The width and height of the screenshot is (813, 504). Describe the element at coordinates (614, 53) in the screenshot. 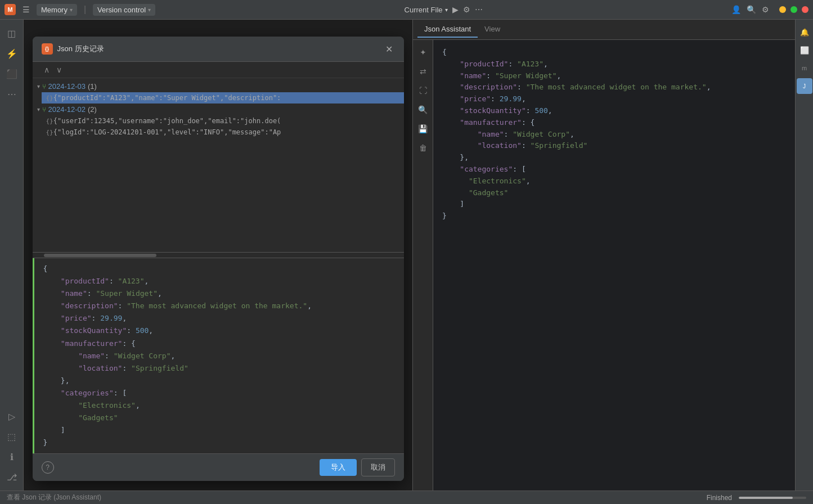

I see `right-code-open-brace: {` at that location.